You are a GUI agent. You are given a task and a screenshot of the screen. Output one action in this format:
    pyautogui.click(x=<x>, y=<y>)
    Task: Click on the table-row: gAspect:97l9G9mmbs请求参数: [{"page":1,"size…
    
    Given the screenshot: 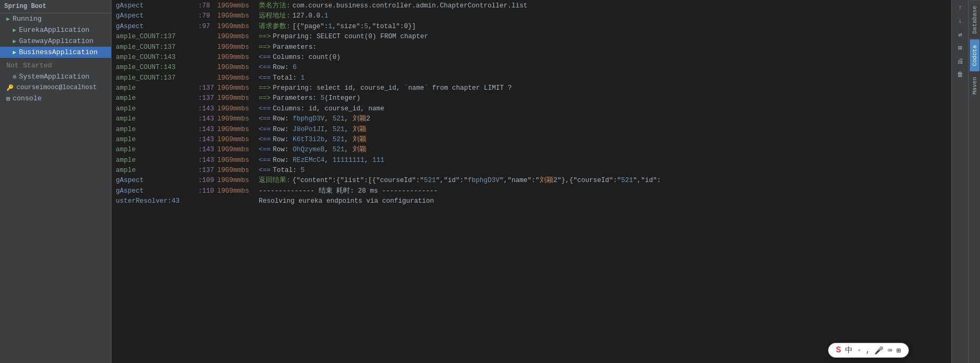 What is the action you would take?
    pyautogui.click(x=531, y=27)
    